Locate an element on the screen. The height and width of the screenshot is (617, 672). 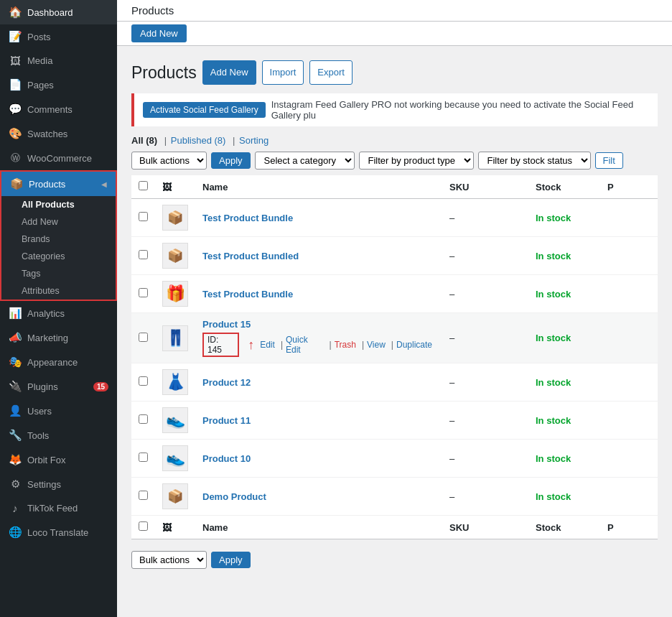
sidebar-item-tiktokfeed: ♪ TikTok Feed is located at coordinates (59, 509).